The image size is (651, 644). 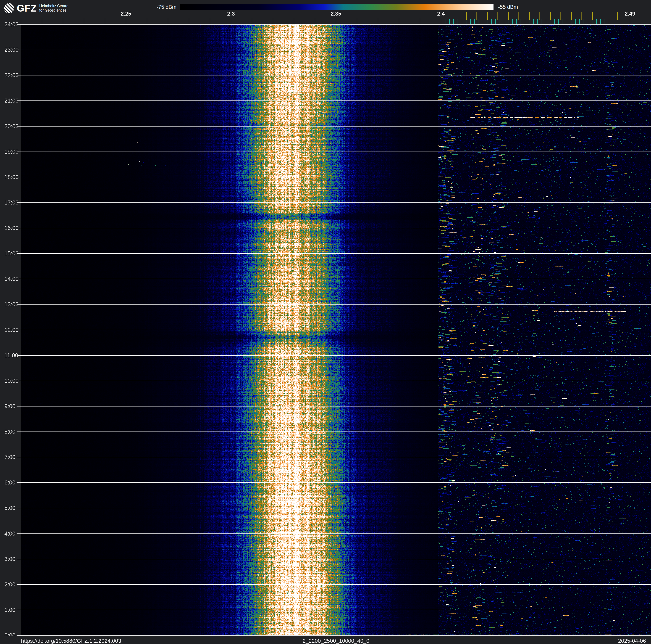 What do you see at coordinates (36, 8) in the screenshot?
I see `gfz-logo: GFZ Helmholtz Centre for Geosciences` at bounding box center [36, 8].